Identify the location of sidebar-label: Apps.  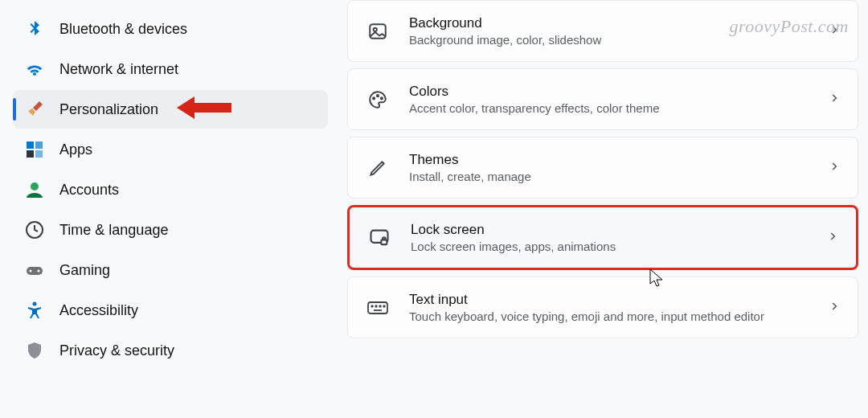
(76, 150).